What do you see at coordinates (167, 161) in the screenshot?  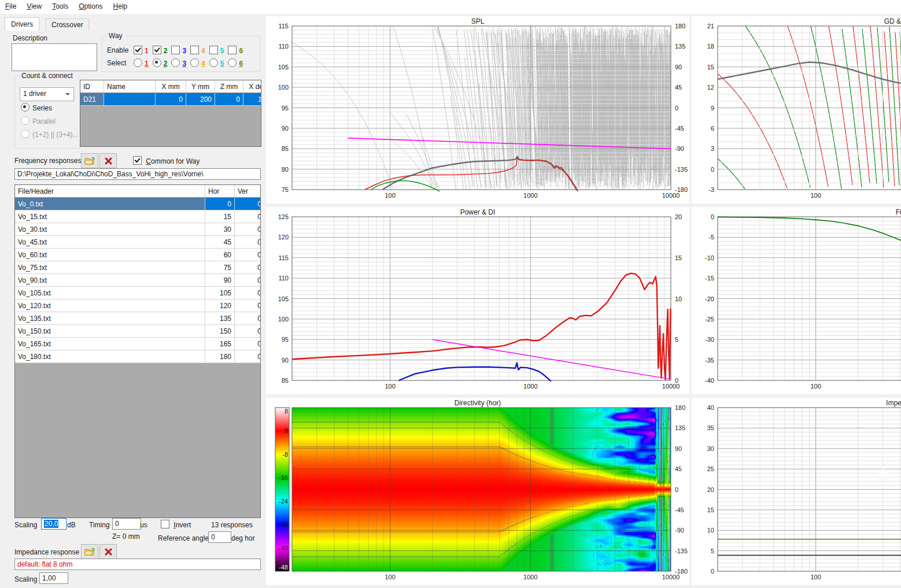 I see `common-for-way-checkbox: Common for Way` at bounding box center [167, 161].